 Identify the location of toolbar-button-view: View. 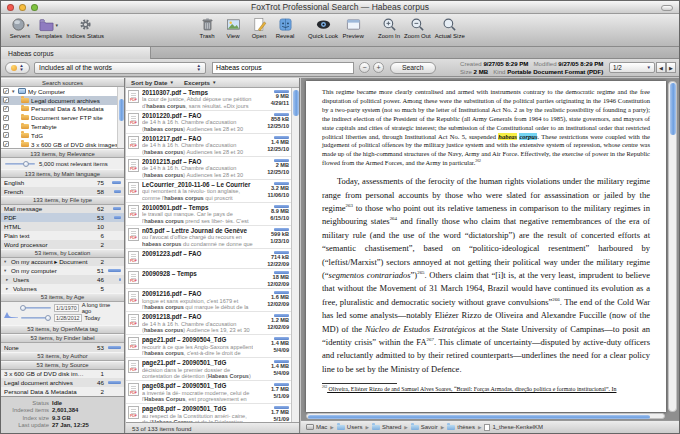
(233, 28).